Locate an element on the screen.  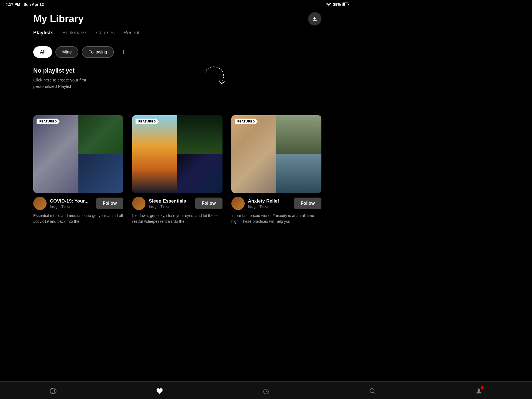
featured-badge-anxiety: FEATURED is located at coordinates (246, 121).